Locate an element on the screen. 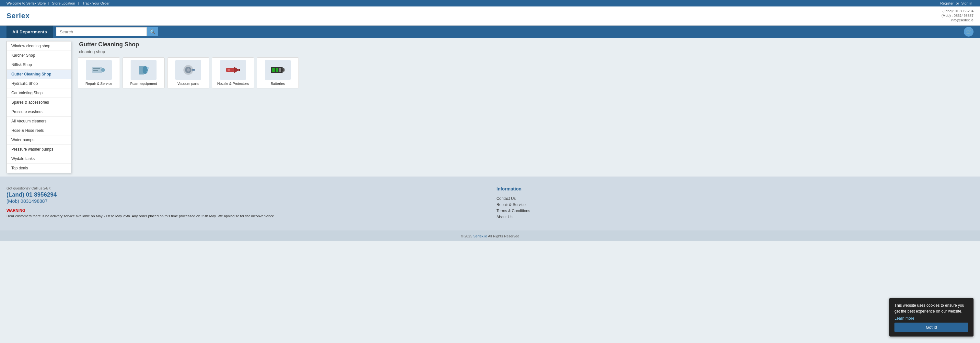 The image size is (980, 343). gutter-shop-subtitle: cleaning shop is located at coordinates (526, 52).